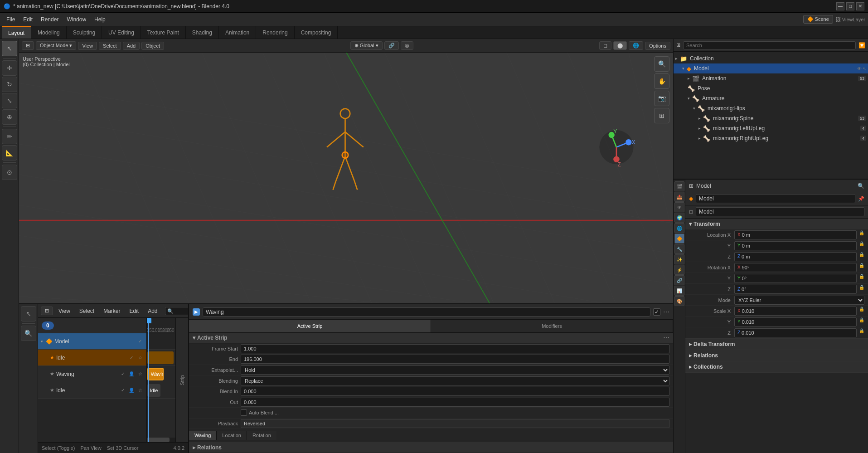 The image size is (868, 453). What do you see at coordinates (862, 45) in the screenshot?
I see `outliner-filter: 🔽` at bounding box center [862, 45].